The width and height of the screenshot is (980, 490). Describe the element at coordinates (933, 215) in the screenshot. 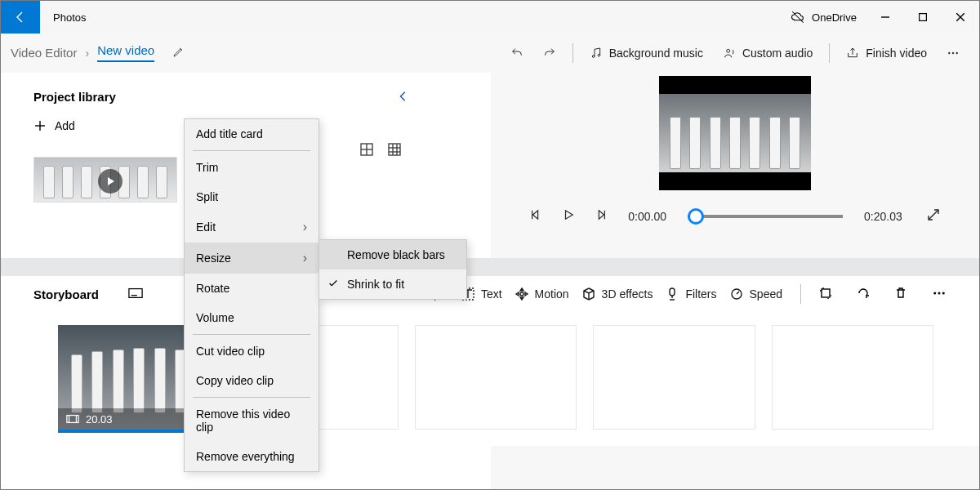

I see `expand-icon` at that location.